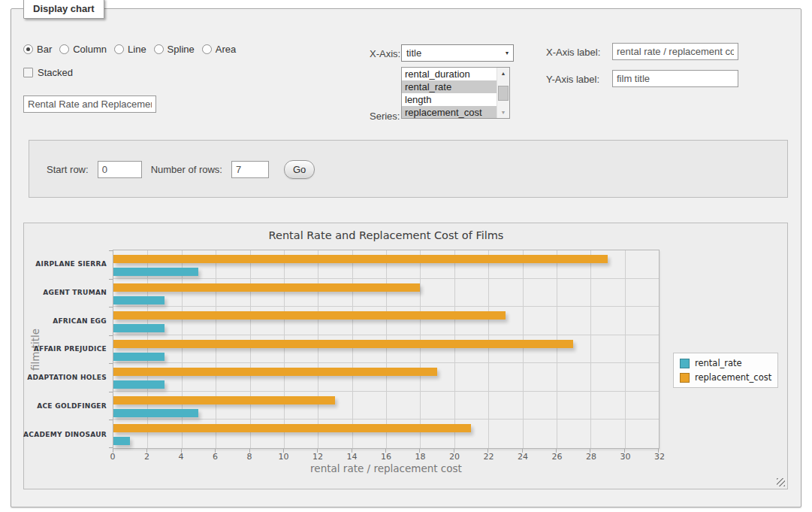  Describe the element at coordinates (284, 457) in the screenshot. I see `x-tick-label: 10` at that location.